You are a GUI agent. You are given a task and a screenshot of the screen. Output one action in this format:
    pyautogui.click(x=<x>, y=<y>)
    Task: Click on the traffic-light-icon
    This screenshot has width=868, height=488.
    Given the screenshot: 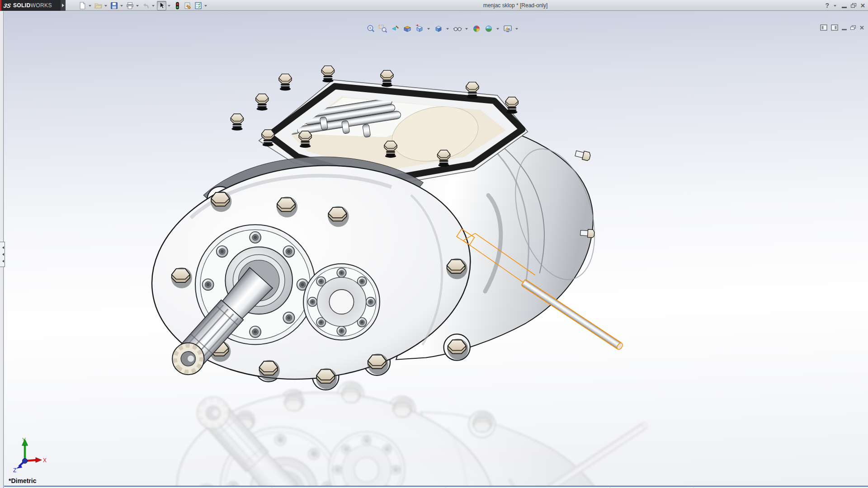 What is the action you would take?
    pyautogui.click(x=177, y=5)
    